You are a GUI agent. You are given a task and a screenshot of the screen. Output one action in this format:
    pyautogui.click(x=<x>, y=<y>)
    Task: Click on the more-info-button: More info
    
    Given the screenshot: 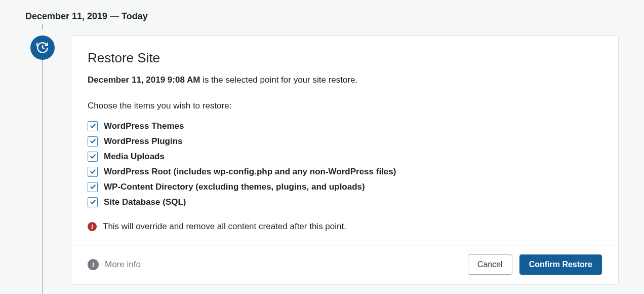 What is the action you would take?
    pyautogui.click(x=114, y=265)
    